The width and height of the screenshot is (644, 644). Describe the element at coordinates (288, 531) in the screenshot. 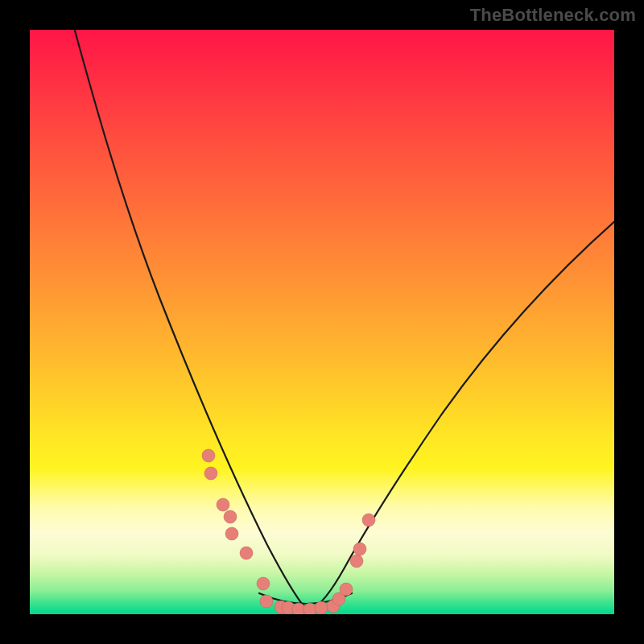

I see `marker-group` at that location.